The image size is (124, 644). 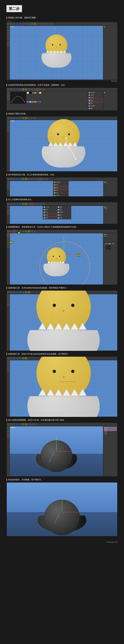 I want to click on obj-sphere1: 球体.1, so click(x=110, y=428).